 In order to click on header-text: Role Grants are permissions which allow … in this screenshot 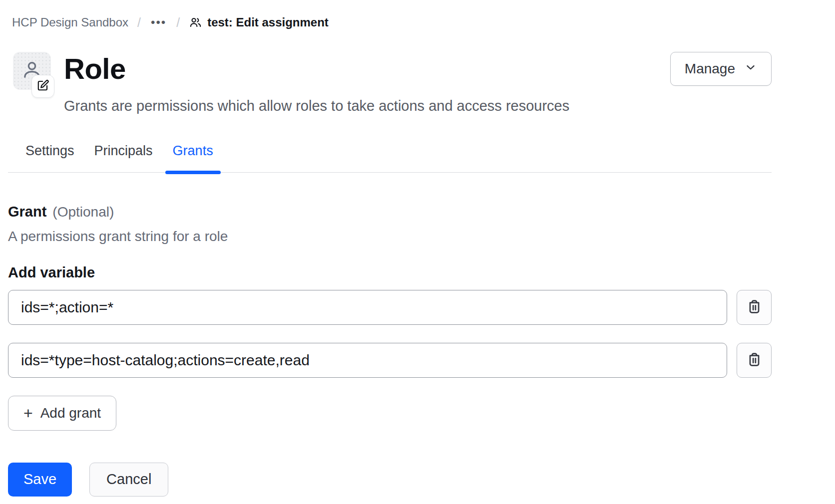, I will do `click(317, 83)`.